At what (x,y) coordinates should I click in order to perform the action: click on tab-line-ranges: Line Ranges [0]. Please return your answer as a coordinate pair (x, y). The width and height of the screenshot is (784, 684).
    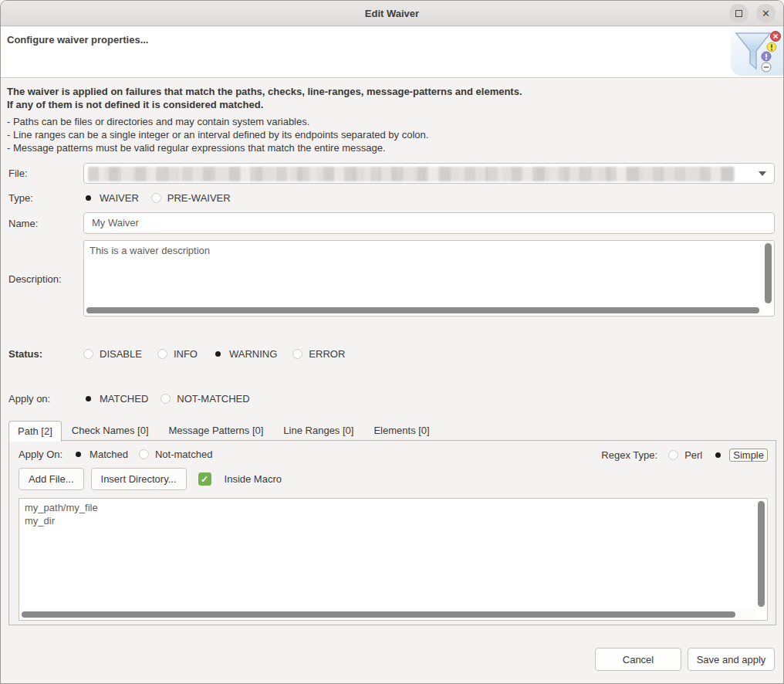
    Looking at the image, I should click on (318, 431).